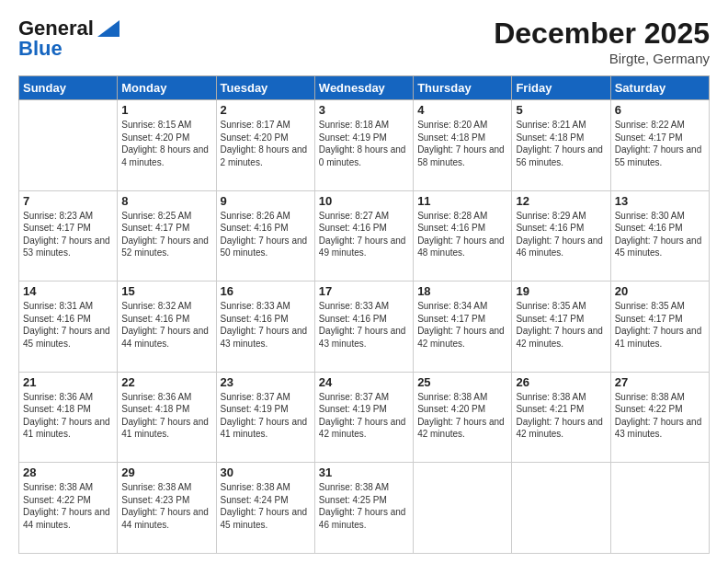  I want to click on day-number: 19, so click(561, 291).